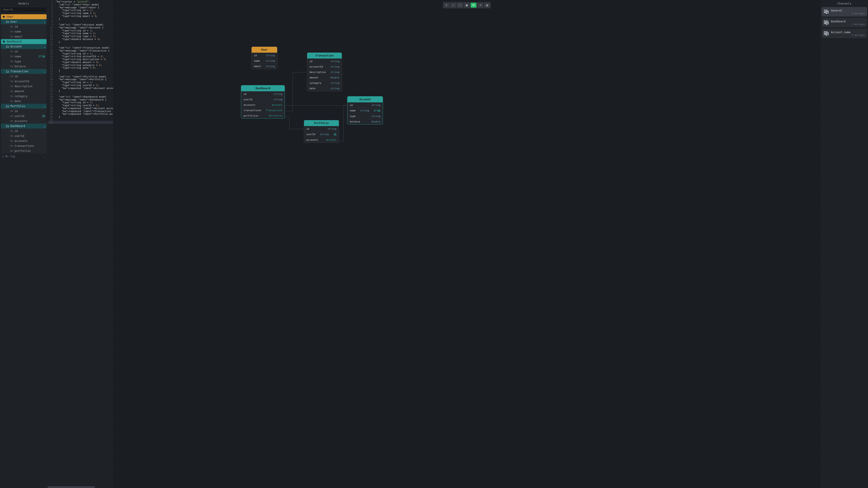  What do you see at coordinates (263, 110) in the screenshot?
I see `field-row: transactionsTransaction` at bounding box center [263, 110].